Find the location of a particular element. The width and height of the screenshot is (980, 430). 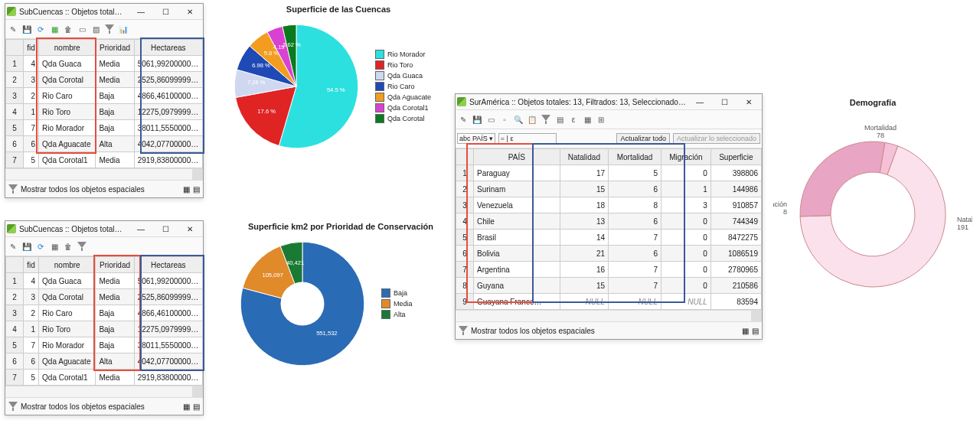

cell-fid: 7 is located at coordinates (31, 346).